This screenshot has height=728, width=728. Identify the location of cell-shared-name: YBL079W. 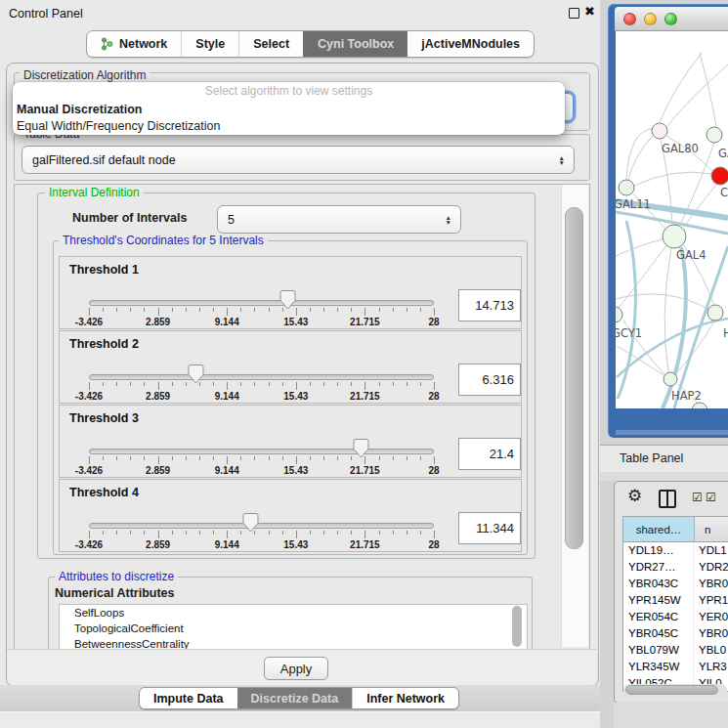
(659, 651).